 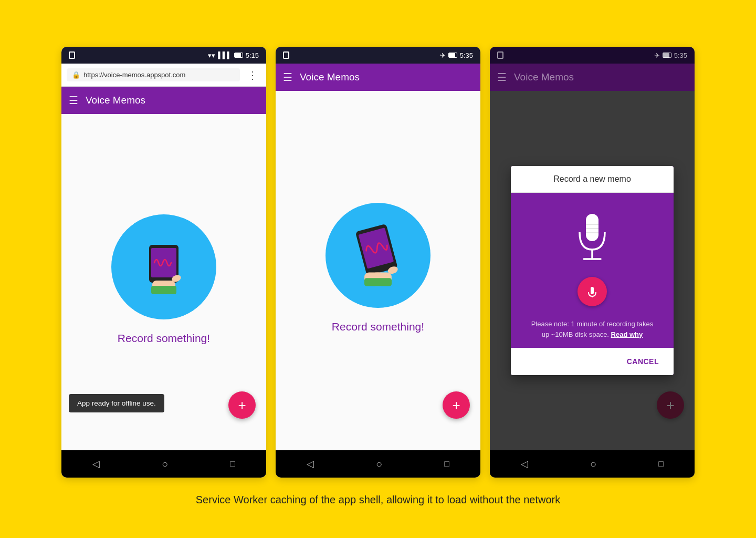 I want to click on phone1-record-text: Record something!, so click(x=164, y=338).